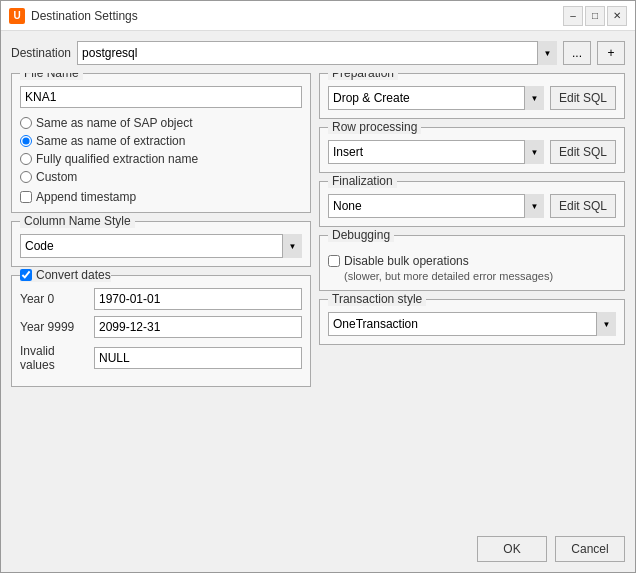 This screenshot has width=636, height=573. What do you see at coordinates (66, 275) in the screenshot?
I see `convert-dates-title: Convert dates` at bounding box center [66, 275].